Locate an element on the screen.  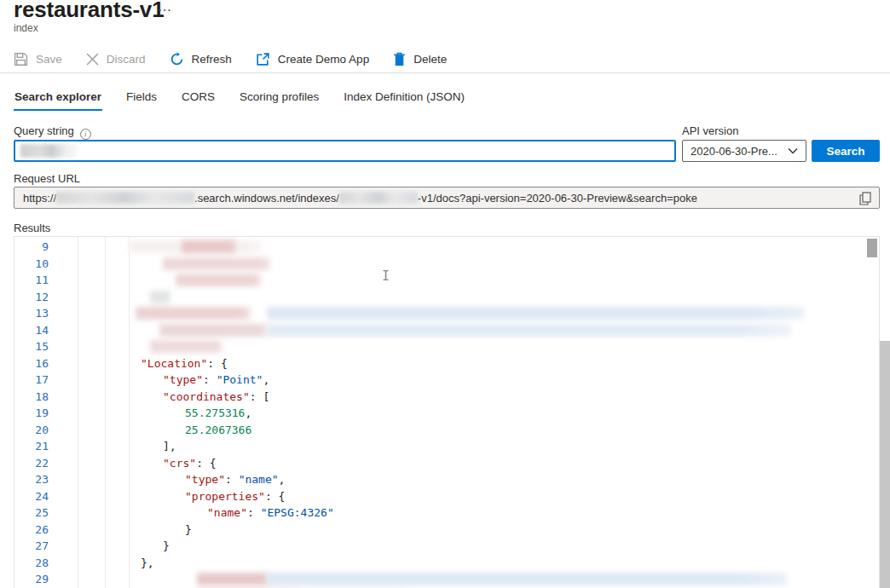
redacted-url-segment is located at coordinates (125, 198).